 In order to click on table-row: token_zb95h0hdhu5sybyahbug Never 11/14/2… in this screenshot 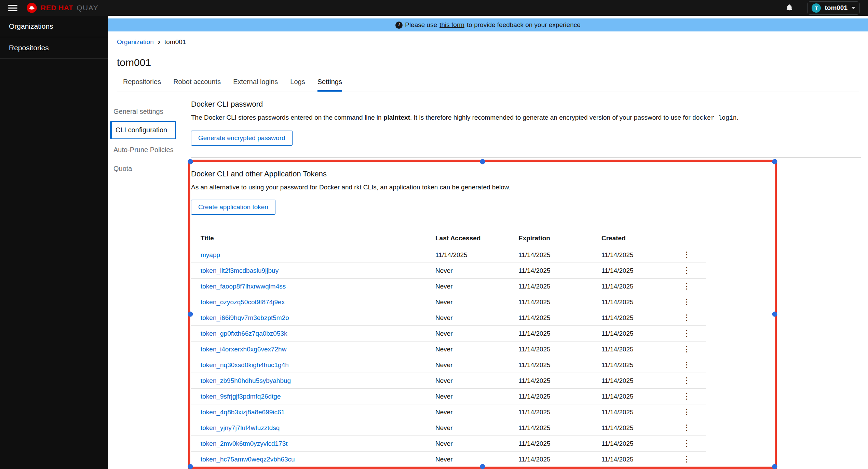, I will do `click(448, 381)`.